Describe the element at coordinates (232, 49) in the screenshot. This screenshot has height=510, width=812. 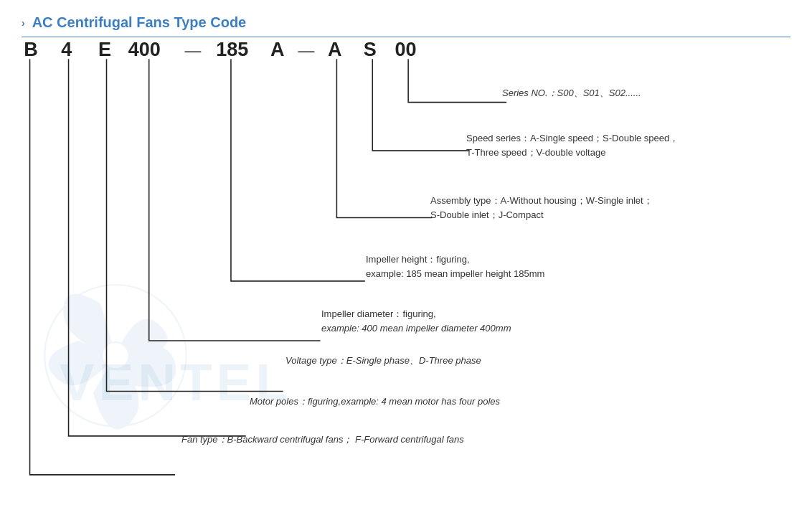
I see `svg-text: 185` at that location.